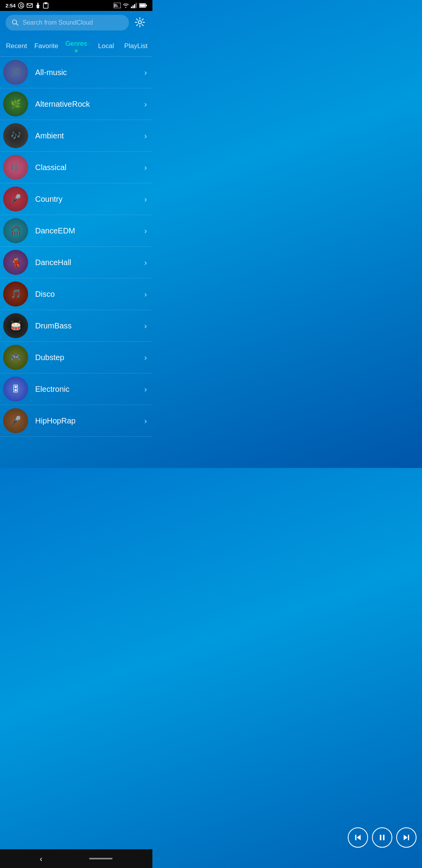 This screenshot has height=868, width=422. I want to click on genre-item-hiphop-rap: 🎤HipHopRap›, so click(76, 421).